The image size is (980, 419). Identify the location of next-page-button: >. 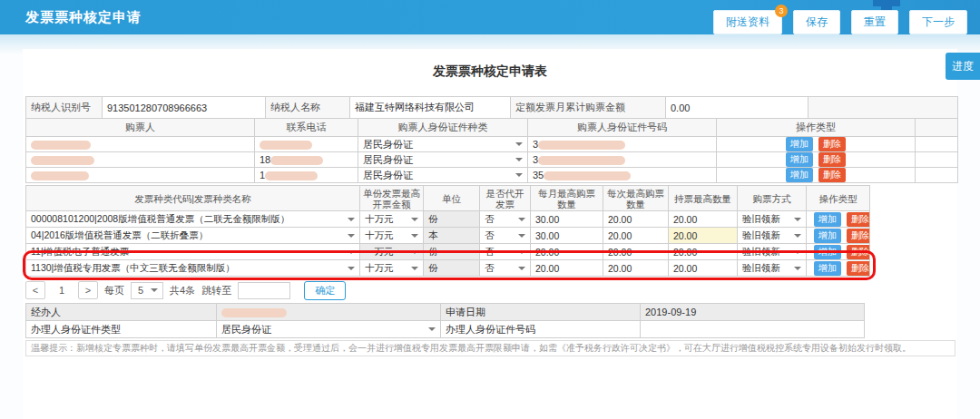
(88, 290).